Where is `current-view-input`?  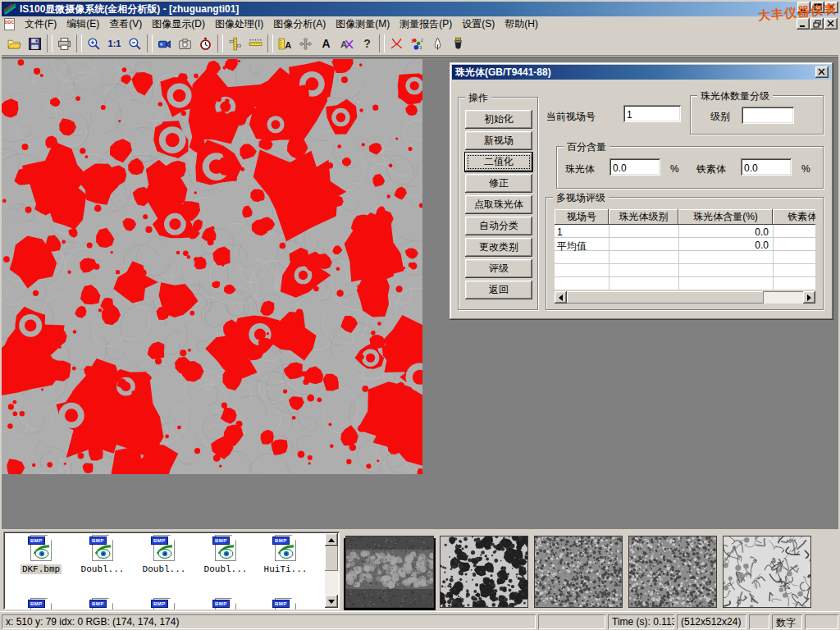 current-view-input is located at coordinates (652, 113).